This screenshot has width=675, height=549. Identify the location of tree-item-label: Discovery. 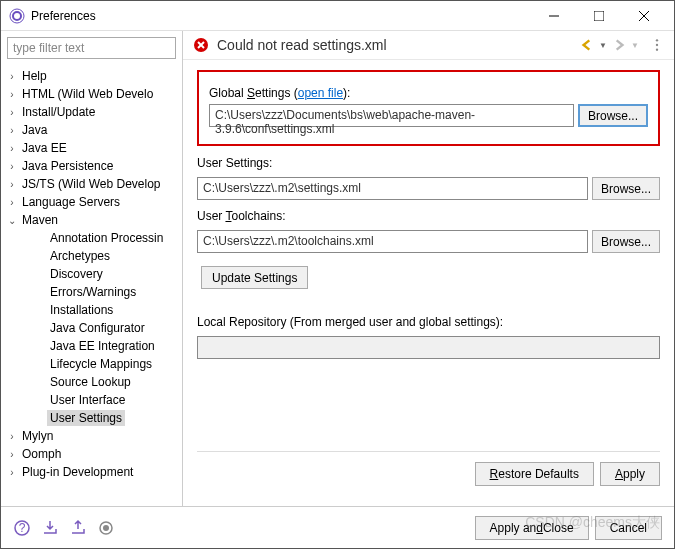
(76, 274).